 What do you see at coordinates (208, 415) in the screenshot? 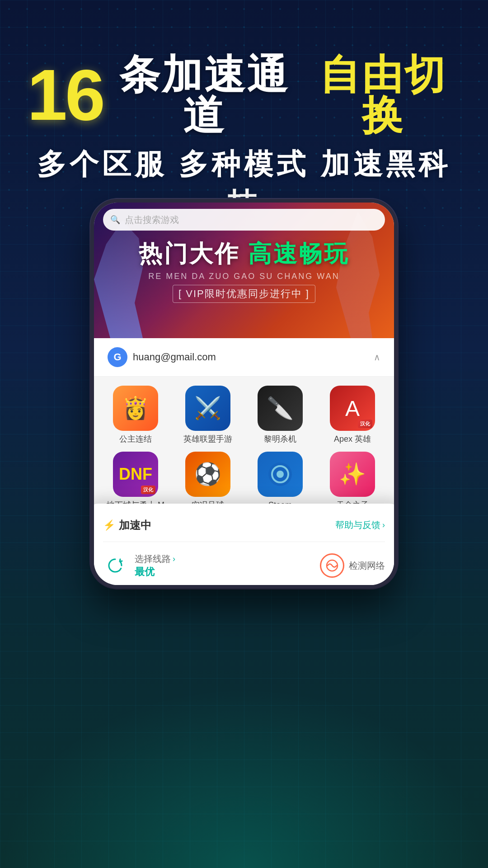
I see `game-item-lol: ⚔️英雄联盟手游` at bounding box center [208, 415].